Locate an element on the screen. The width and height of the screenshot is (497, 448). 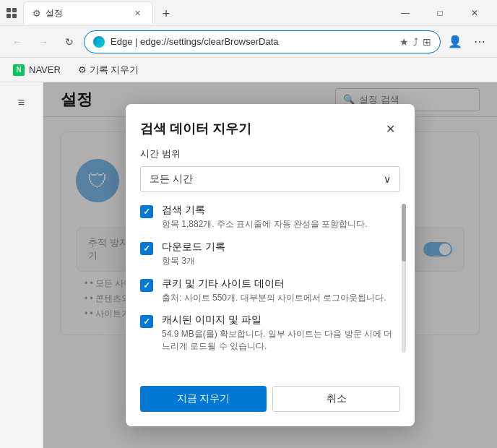
tab-close-button: ✕ is located at coordinates (137, 13).